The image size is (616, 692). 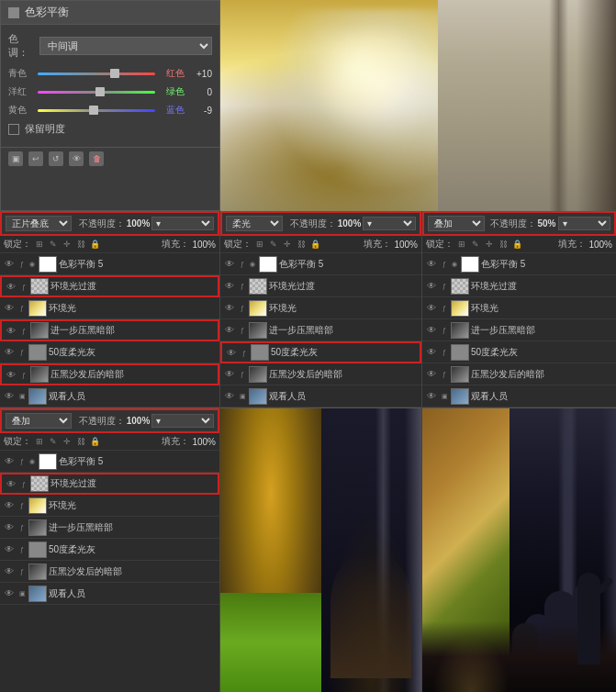 What do you see at coordinates (110, 442) in the screenshot?
I see `lock-bar-lb: 锁定： ⊞ ✎ ✛ ⛓ 🔒 填充： 100%` at bounding box center [110, 442].